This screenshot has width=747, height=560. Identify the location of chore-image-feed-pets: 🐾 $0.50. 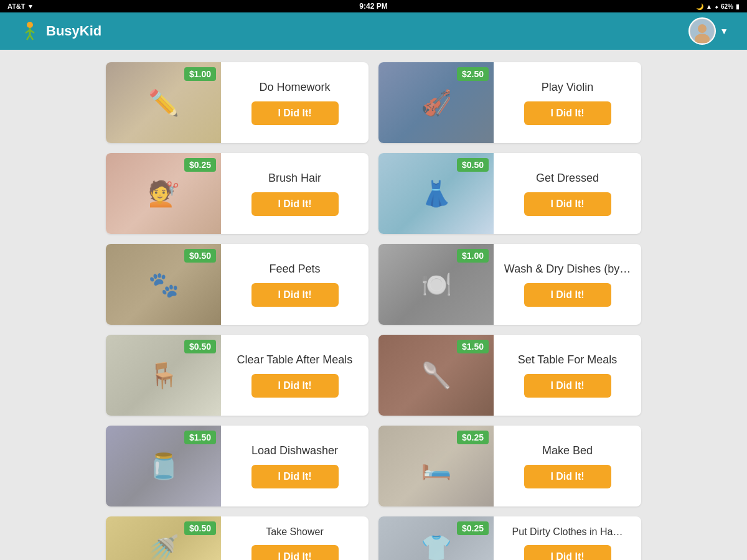
(163, 284).